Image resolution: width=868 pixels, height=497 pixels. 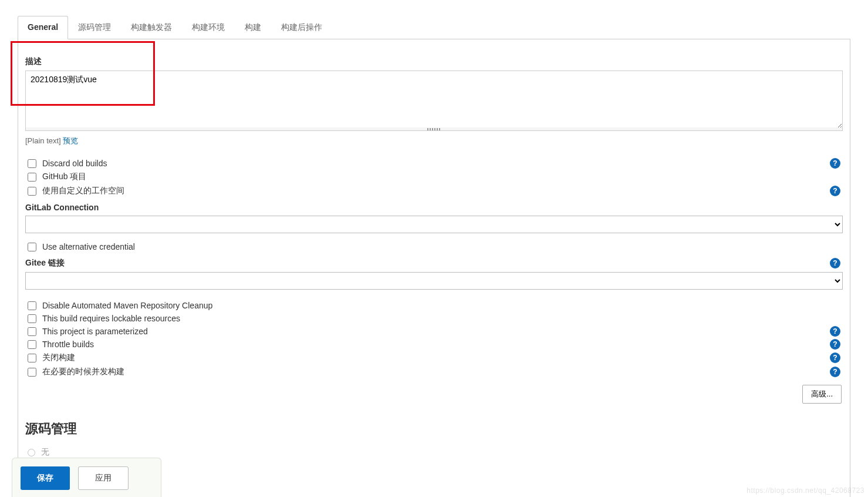 I want to click on watermark: https://blog.csdn.net/qq_42068723, so click(x=805, y=491).